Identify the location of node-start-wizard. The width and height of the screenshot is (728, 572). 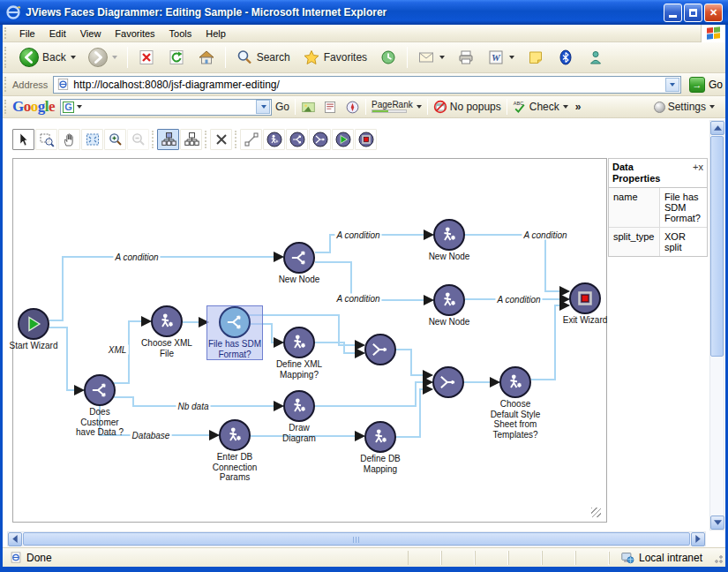
(34, 324).